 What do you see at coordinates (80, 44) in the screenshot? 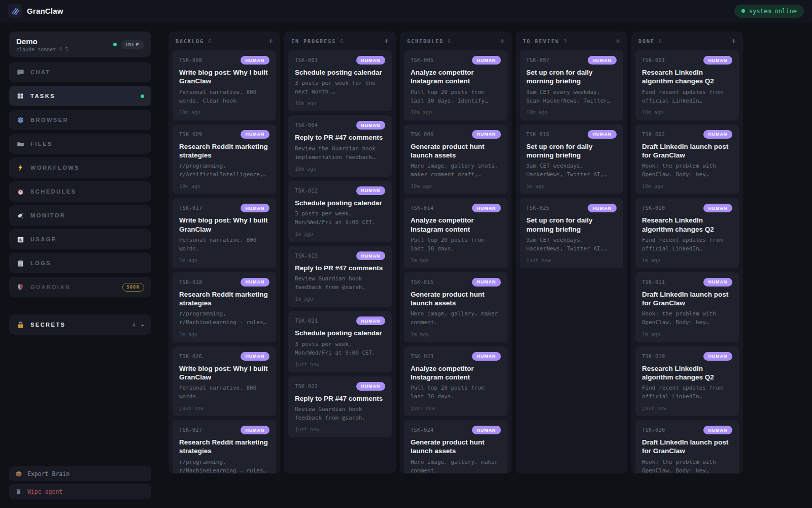
I see `agent-card: Demo claude-sonnet-4-5 IDLE` at bounding box center [80, 44].